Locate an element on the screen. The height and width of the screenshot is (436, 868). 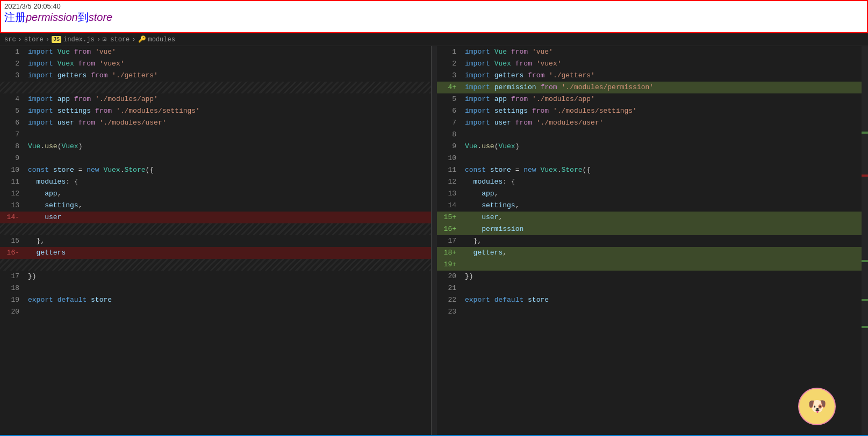
line-number: 9 is located at coordinates (13, 158).